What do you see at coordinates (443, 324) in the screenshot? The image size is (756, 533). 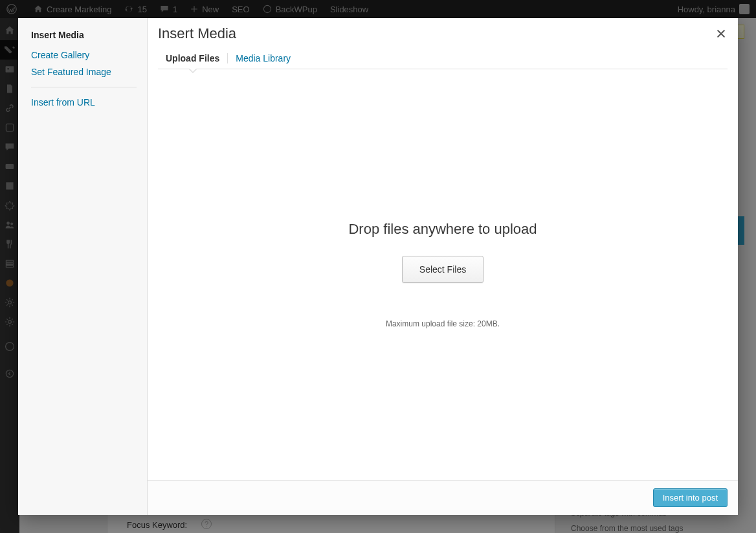 I see `max-upload-text: Maximum upload file size: 20MB.` at bounding box center [443, 324].